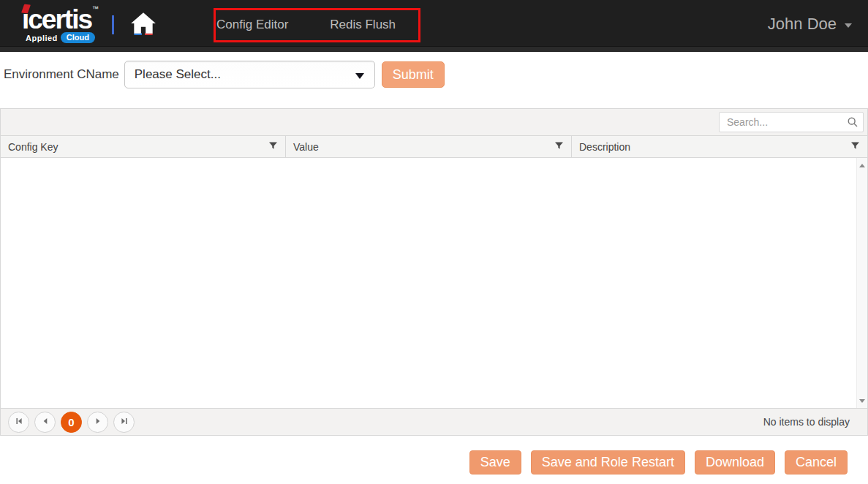 Image resolution: width=868 pixels, height=484 pixels. Describe the element at coordinates (862, 401) in the screenshot. I see `scroll-down-icon` at that location.